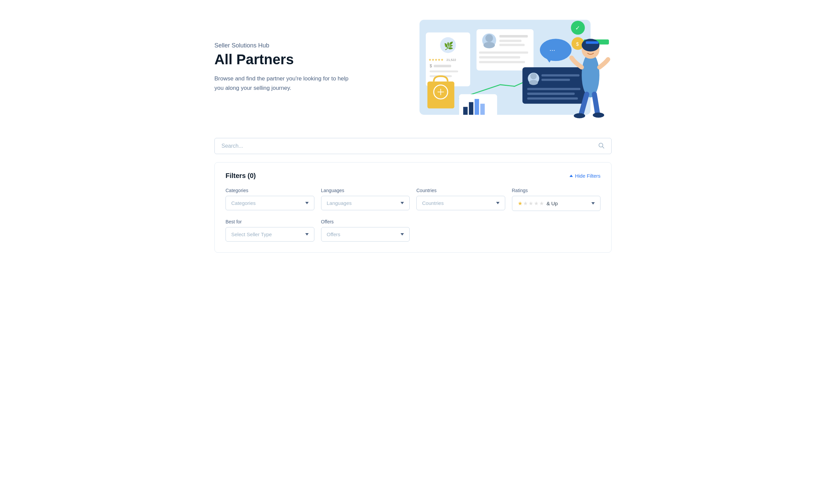  Describe the element at coordinates (366, 199) in the screenshot. I see `filter-group-languages: Languages Languages` at that location.